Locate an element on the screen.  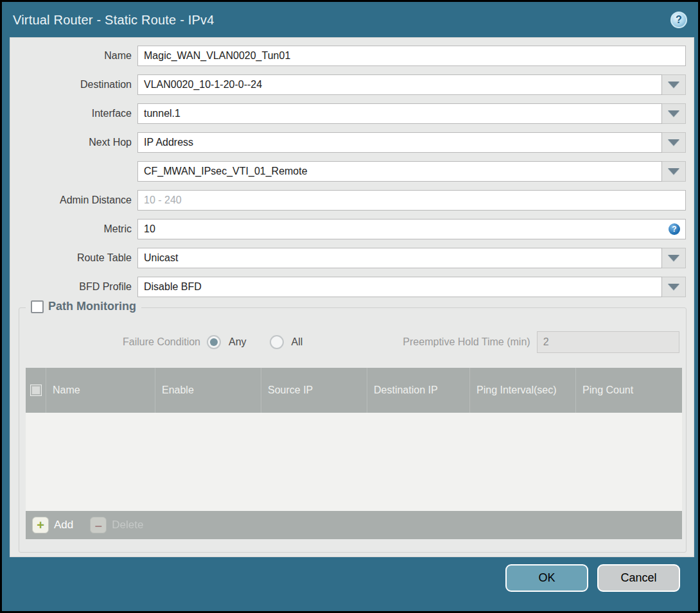
failure-condition-any-label: Any is located at coordinates (238, 342).